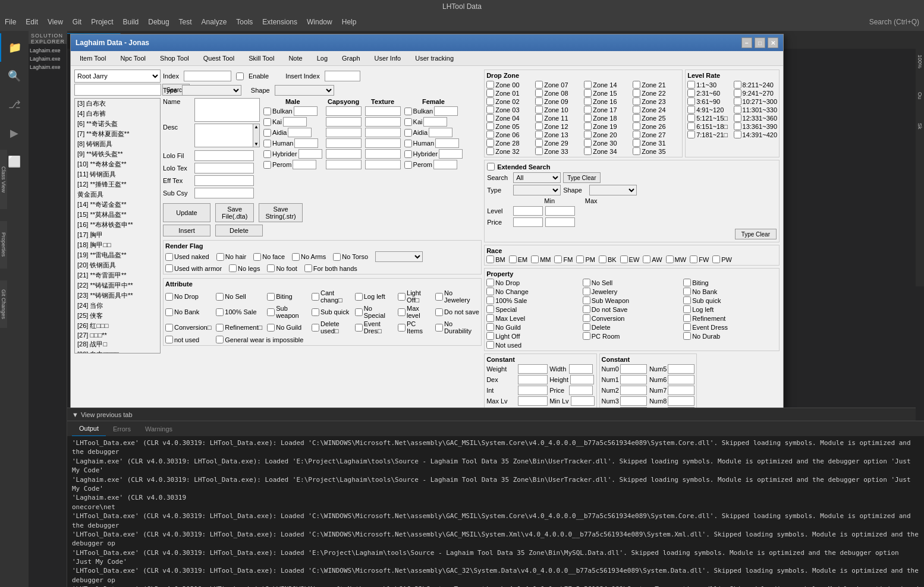  Describe the element at coordinates (220, 313) in the screenshot. I see `attr-100-sale-cb` at that location.